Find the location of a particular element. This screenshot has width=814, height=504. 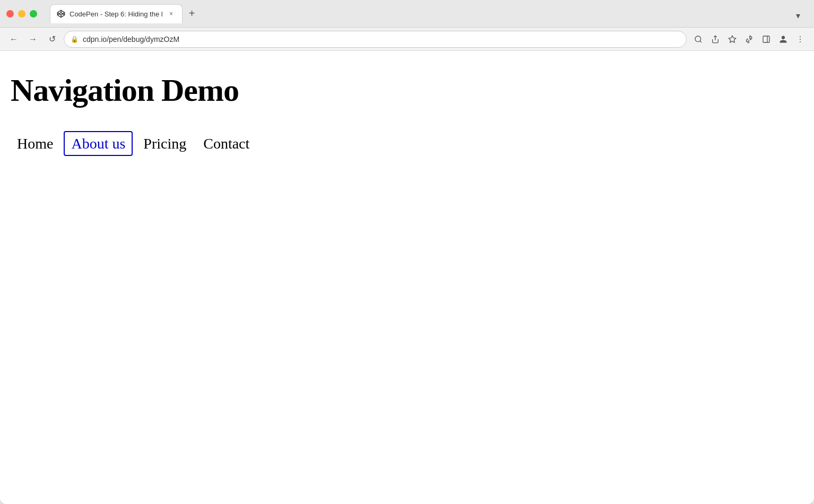

address-bar is located at coordinates (381, 39).